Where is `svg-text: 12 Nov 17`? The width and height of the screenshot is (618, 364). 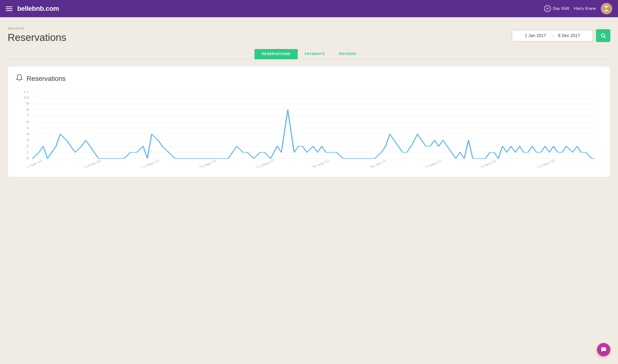 svg-text: 12 Nov 17 is located at coordinates (546, 163).